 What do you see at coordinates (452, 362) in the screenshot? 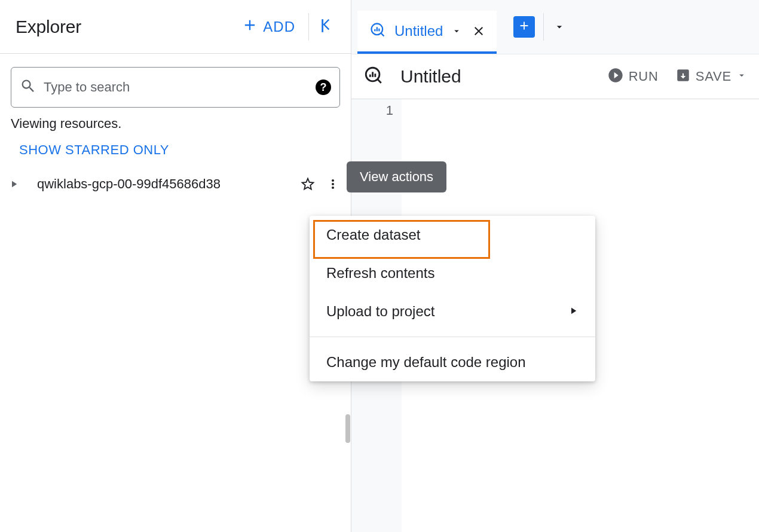
I see `menu-change-region: Change my default code region` at bounding box center [452, 362].